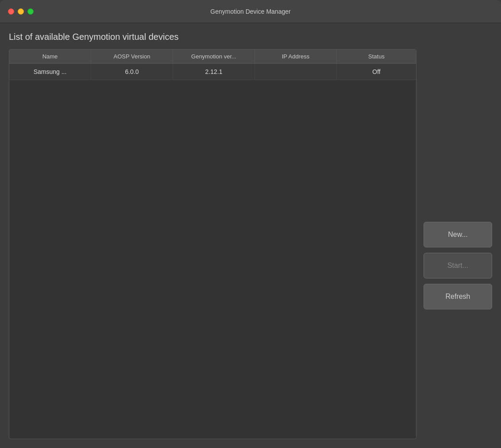  I want to click on titlebar: Genymotion Device Manager, so click(250, 12).